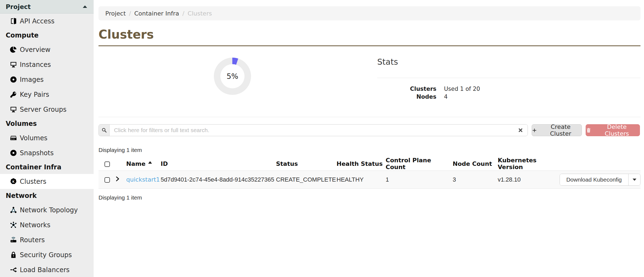 Image resolution: width=644 pixels, height=277 pixels. Describe the element at coordinates (47, 153) in the screenshot. I see `sidebar-item-snapshots: Snapshots` at that location.